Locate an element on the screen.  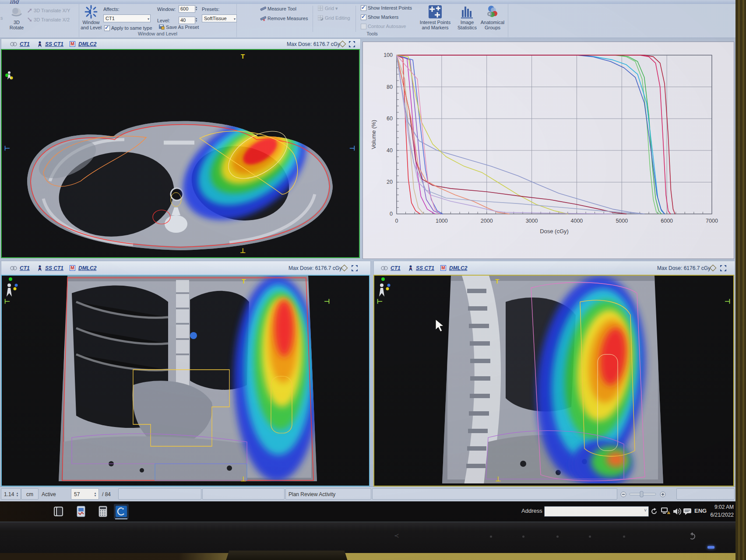
max-dose-label: Max Dose: 6176.7 cGy is located at coordinates (684, 268).